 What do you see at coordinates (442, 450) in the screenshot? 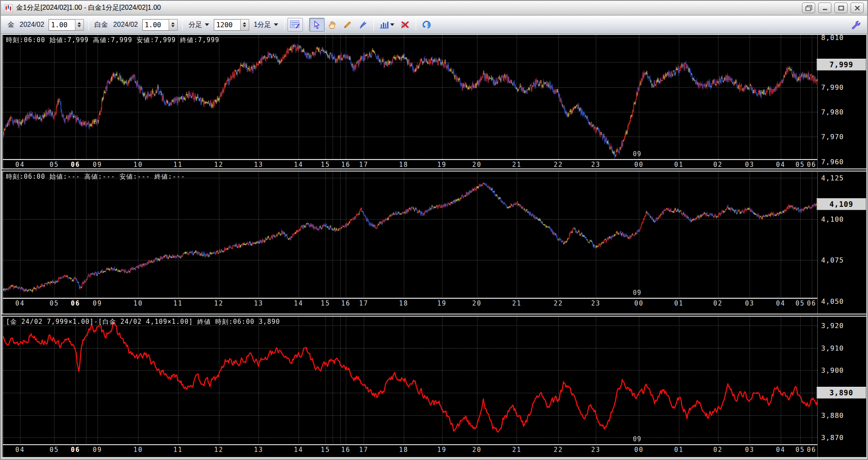
I see `x-tick-label: 19` at bounding box center [442, 450].